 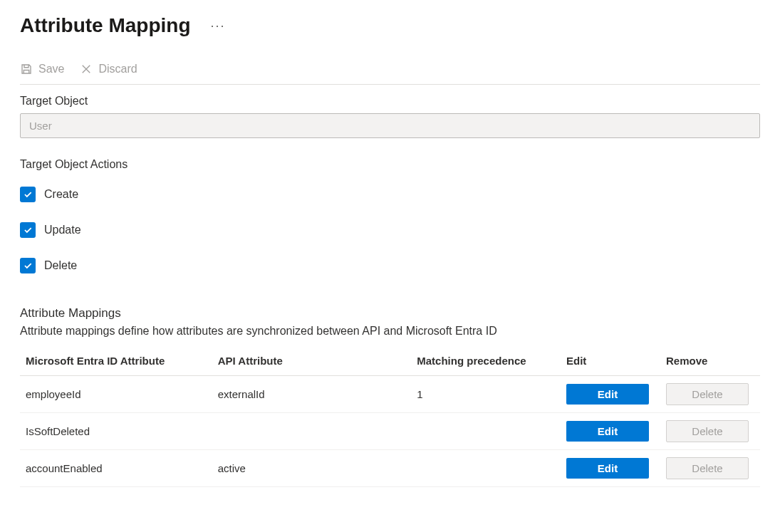 I want to click on checkbox-row-update: Update, so click(x=390, y=230).